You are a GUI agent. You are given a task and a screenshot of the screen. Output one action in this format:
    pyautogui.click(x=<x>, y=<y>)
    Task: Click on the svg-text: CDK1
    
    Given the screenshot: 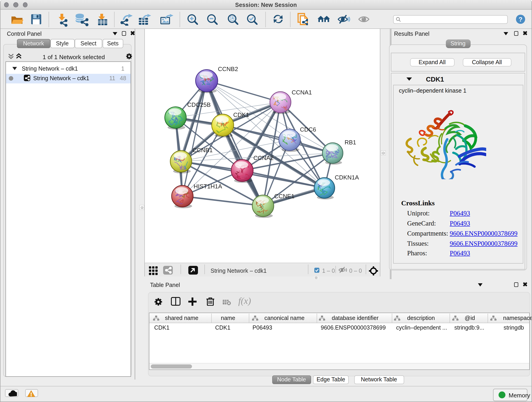 What is the action you would take?
    pyautogui.click(x=241, y=115)
    